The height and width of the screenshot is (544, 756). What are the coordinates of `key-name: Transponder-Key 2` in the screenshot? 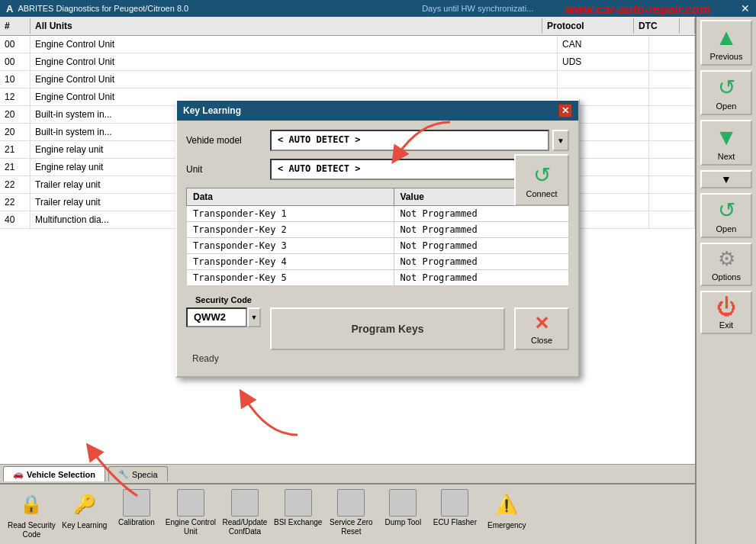 It's located at (291, 230).